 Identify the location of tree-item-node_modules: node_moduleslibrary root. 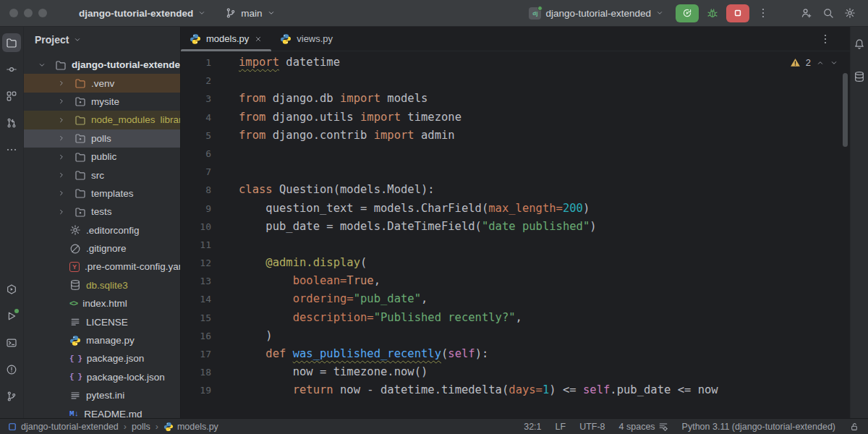
(102, 120).